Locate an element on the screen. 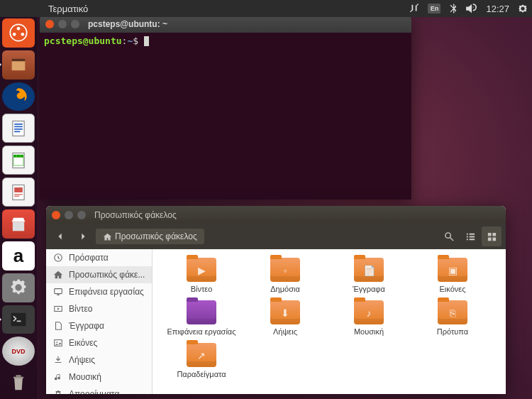 Image resolution: width=532 pixels, height=399 pixels. folder-icon: ◦ is located at coordinates (285, 270).